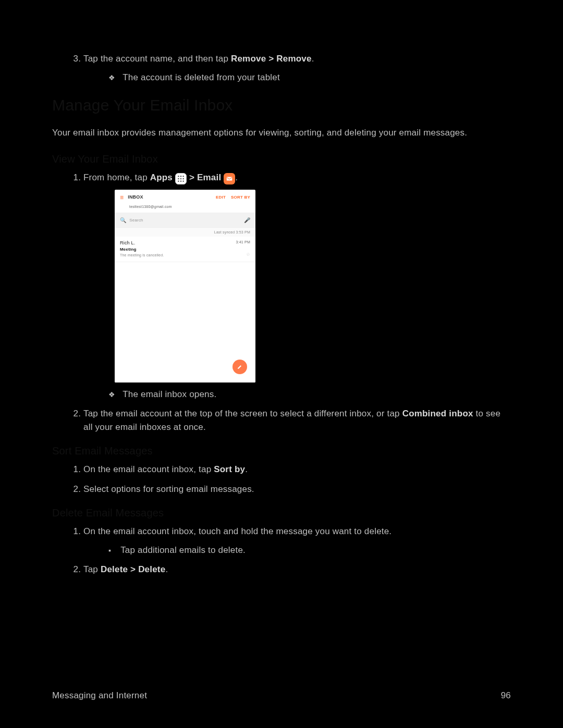  What do you see at coordinates (122, 198) in the screenshot?
I see `hamburger-icon: ≡` at bounding box center [122, 198].